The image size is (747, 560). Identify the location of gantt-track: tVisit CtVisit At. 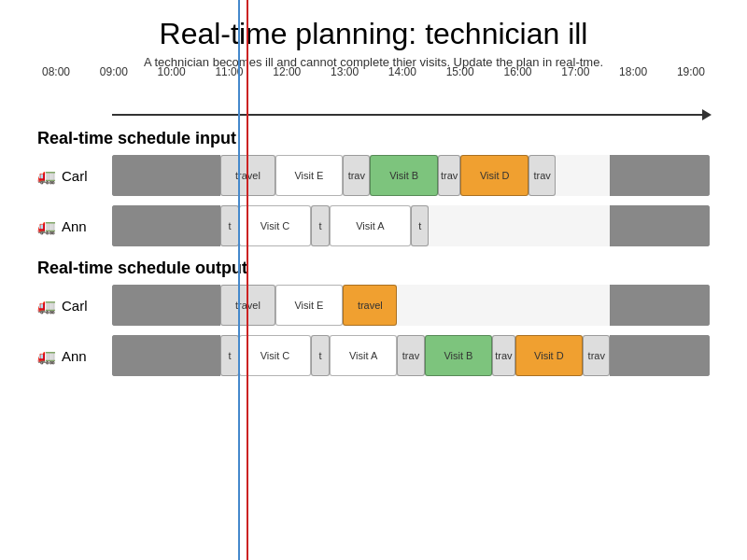
(411, 226).